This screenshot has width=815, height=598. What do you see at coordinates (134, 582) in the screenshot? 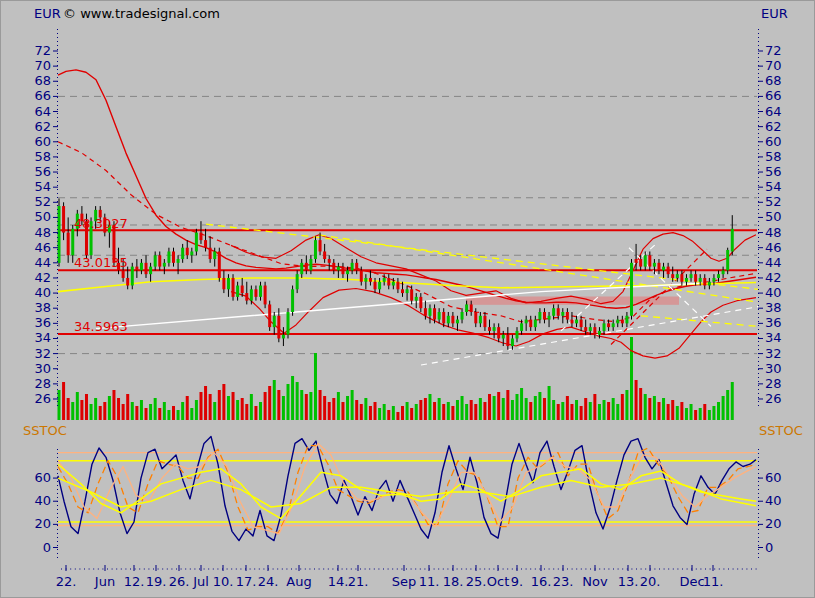
I see `date-label: 12.` at bounding box center [134, 582].